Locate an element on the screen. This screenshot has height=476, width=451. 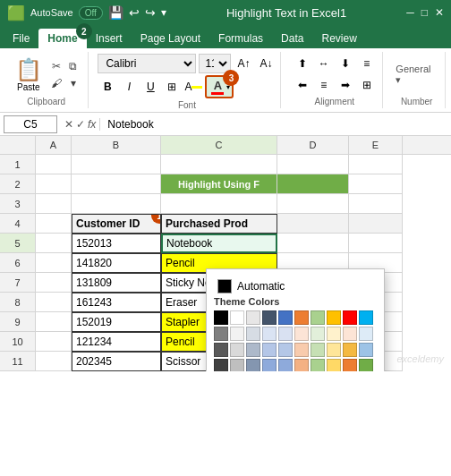
cell-b8: 161243 is located at coordinates (116, 302).